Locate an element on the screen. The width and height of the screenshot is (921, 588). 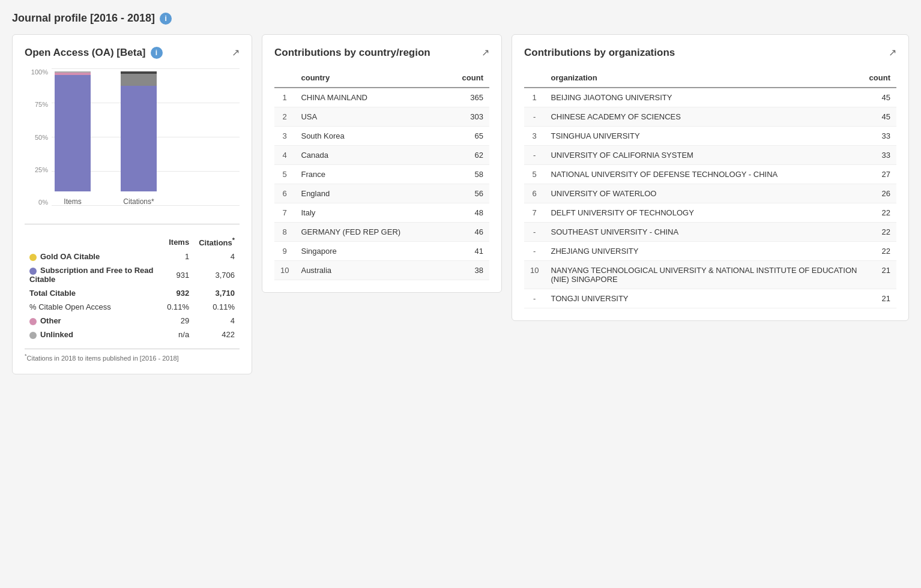
country-name-col: country is located at coordinates (370, 78).